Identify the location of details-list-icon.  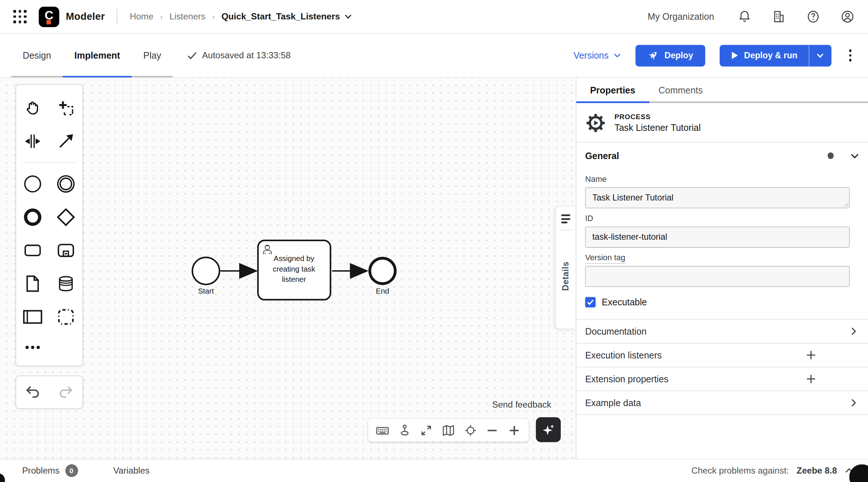
(566, 219).